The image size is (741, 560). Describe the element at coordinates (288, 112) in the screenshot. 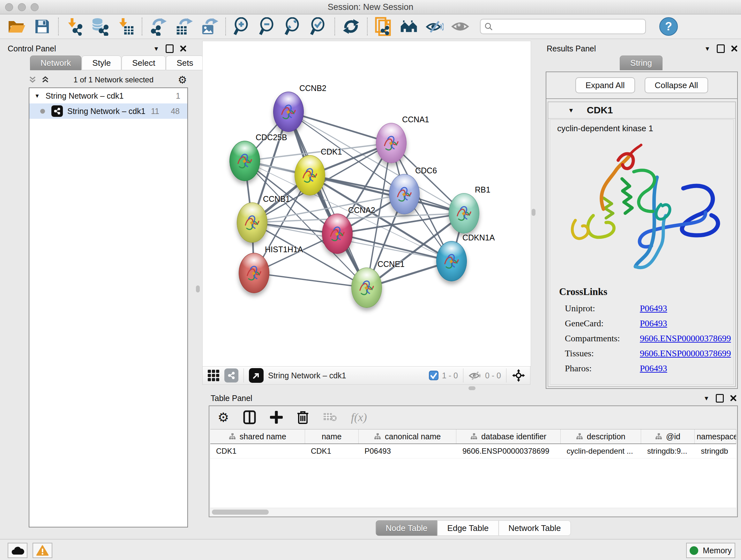

I see `network-node-CCNB2` at that location.